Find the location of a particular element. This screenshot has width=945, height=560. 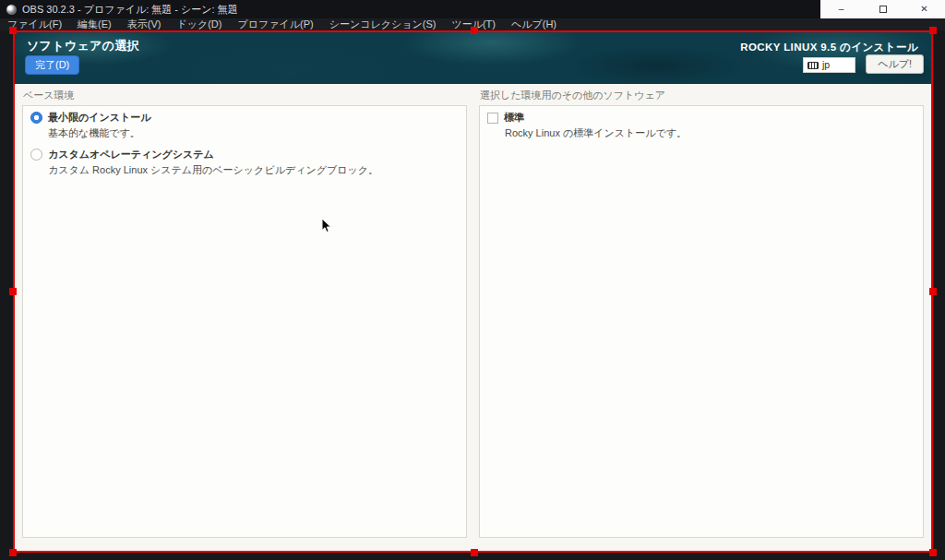

menu-profile: プロファイル(P) is located at coordinates (275, 24).